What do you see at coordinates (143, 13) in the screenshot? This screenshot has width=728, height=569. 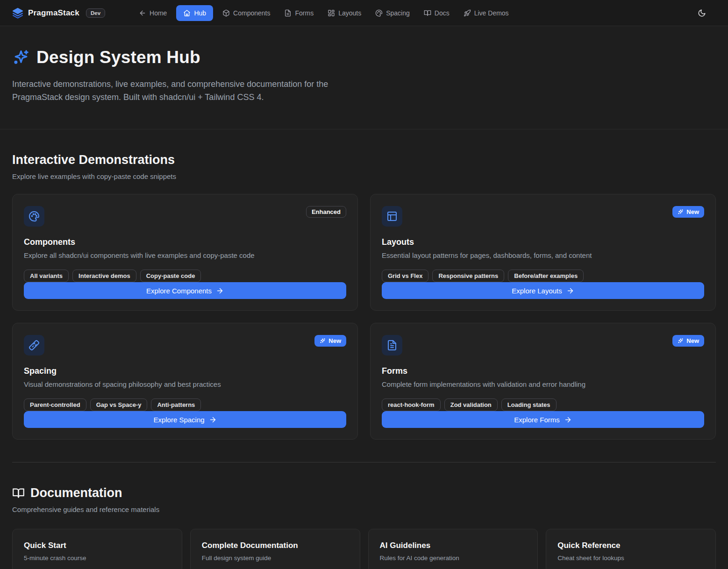 I see `arrow-left-icon` at bounding box center [143, 13].